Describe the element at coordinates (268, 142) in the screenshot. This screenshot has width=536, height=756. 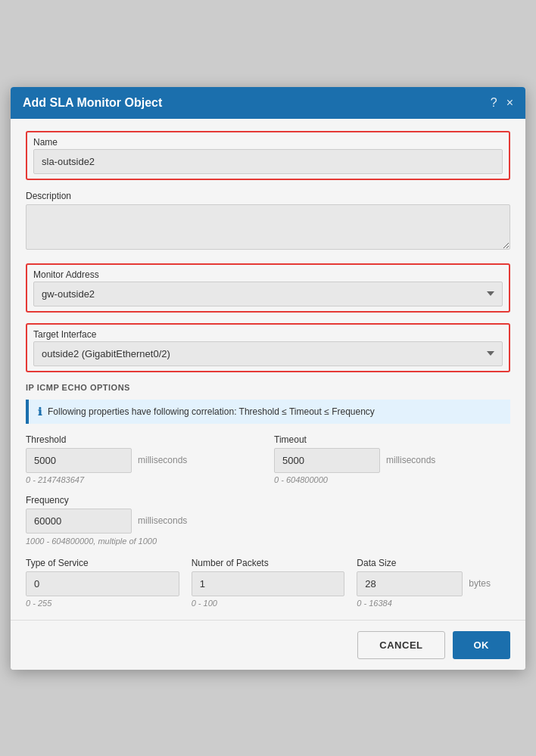
I see `name-label: Name` at that location.